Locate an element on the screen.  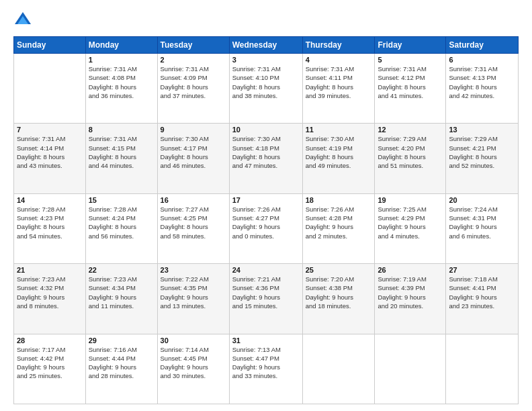
header is located at coordinates (266, 20).